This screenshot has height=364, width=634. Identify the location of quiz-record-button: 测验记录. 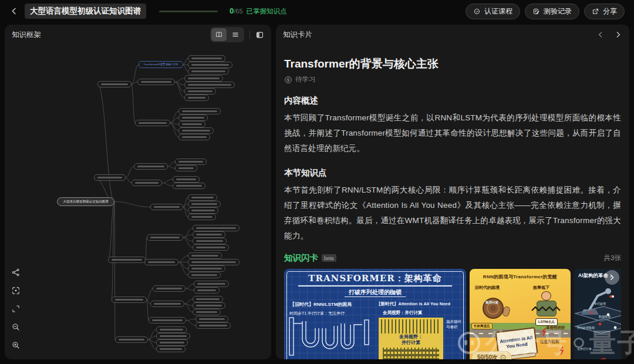
(552, 12).